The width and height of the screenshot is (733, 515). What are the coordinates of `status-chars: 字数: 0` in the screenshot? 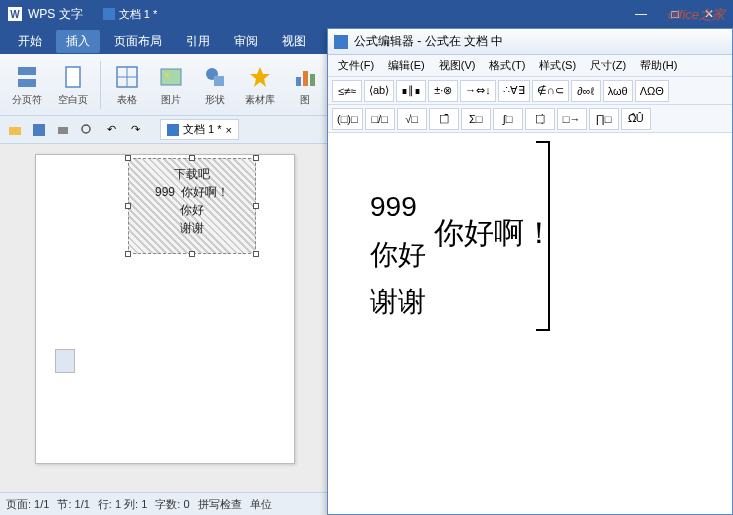 It's located at (172, 504).